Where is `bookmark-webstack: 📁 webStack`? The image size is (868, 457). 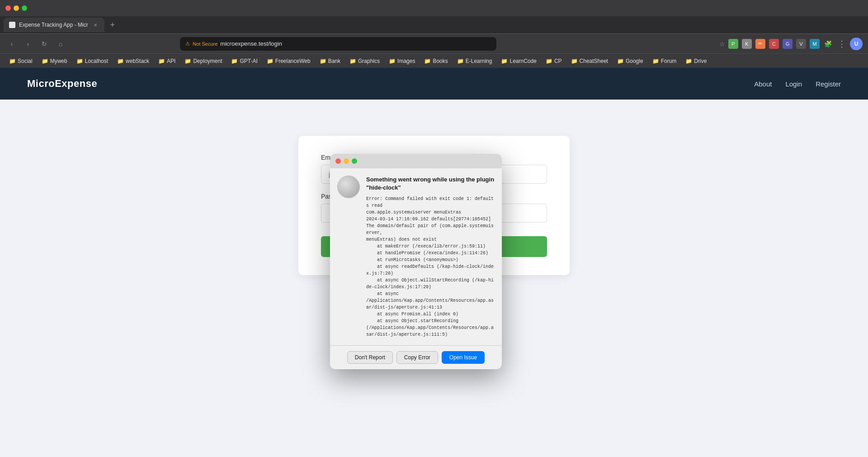
bookmark-webstack: 📁 webStack is located at coordinates (133, 61).